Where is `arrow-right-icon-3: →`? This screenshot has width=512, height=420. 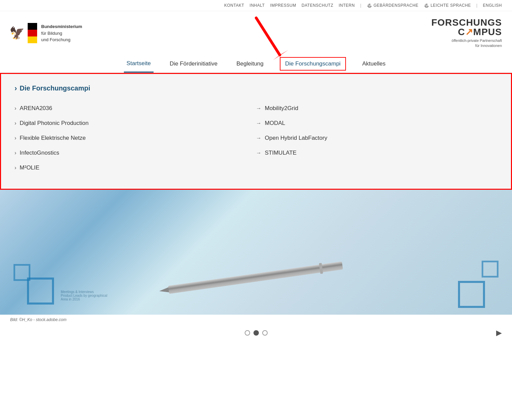 arrow-right-icon-3: → is located at coordinates (259, 138).